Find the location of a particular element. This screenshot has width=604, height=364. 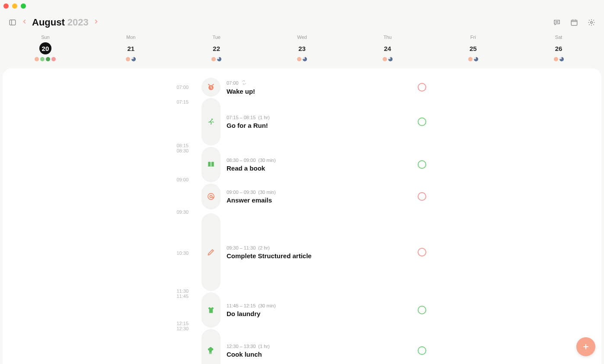

plus-icon is located at coordinates (586, 347).